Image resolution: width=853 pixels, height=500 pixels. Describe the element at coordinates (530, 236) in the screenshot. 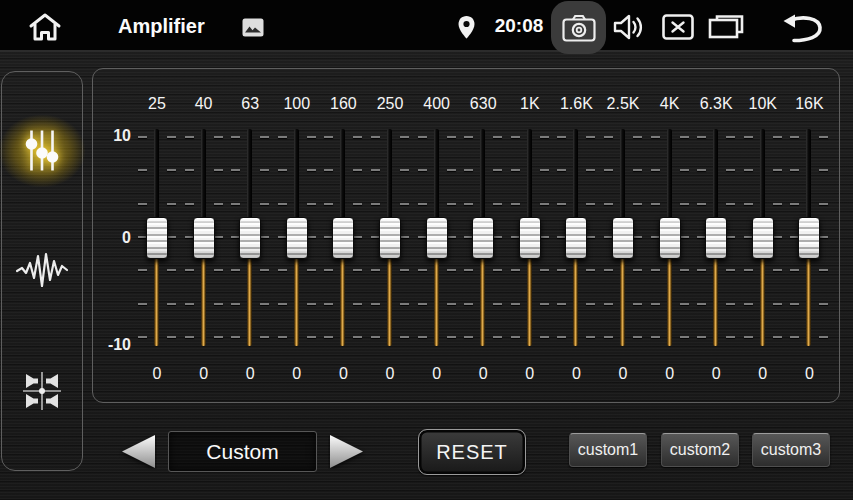

I see `eq-band: 1K 0` at that location.